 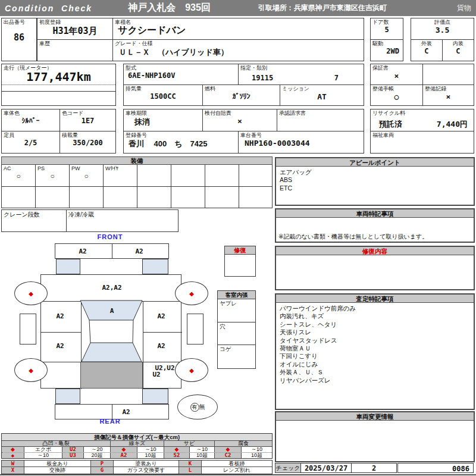 What do you see at coordinates (375, 332) in the screenshot?
I see `text-line: 天張りスレ` at bounding box center [375, 332].